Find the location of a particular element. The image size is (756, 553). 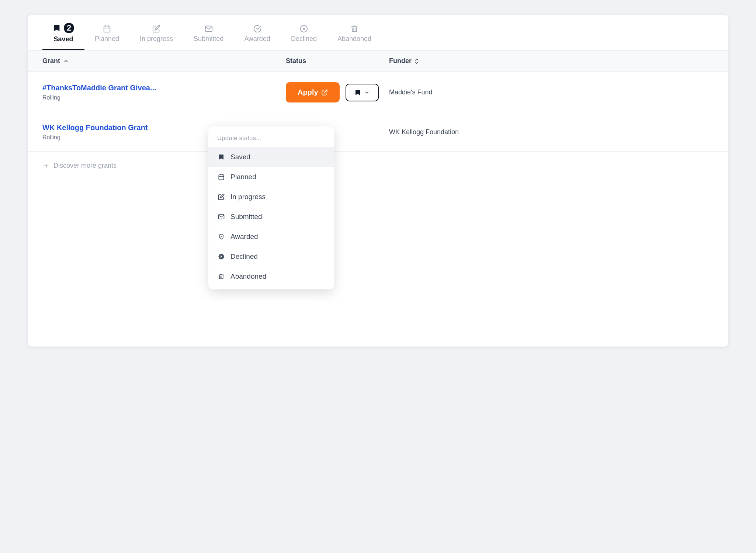

trash-icon-dropdown is located at coordinates (221, 276).